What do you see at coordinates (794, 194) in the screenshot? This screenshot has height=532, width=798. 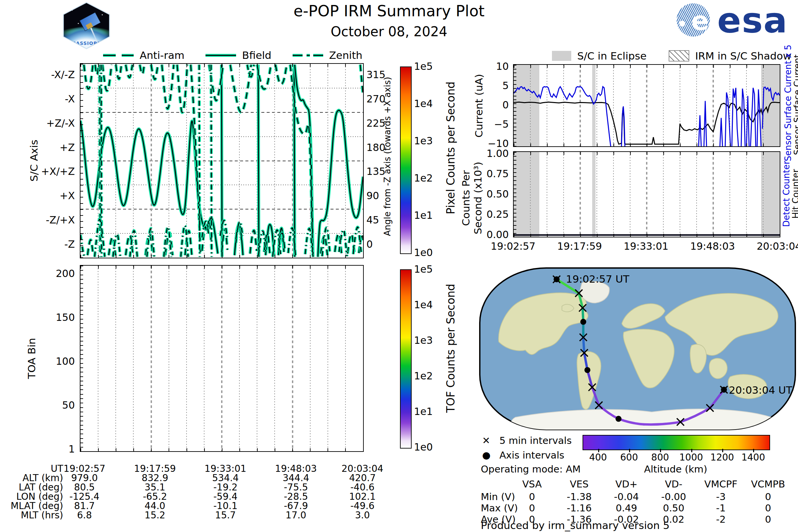 I see `counts-right-label-black: Hit Counter` at bounding box center [794, 194].